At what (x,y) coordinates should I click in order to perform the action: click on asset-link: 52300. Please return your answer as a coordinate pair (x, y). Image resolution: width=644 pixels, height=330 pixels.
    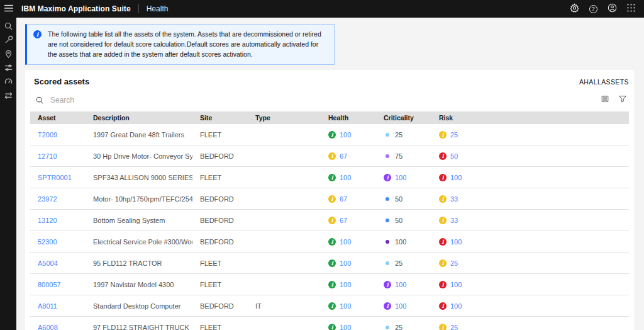
    Looking at the image, I should click on (48, 242).